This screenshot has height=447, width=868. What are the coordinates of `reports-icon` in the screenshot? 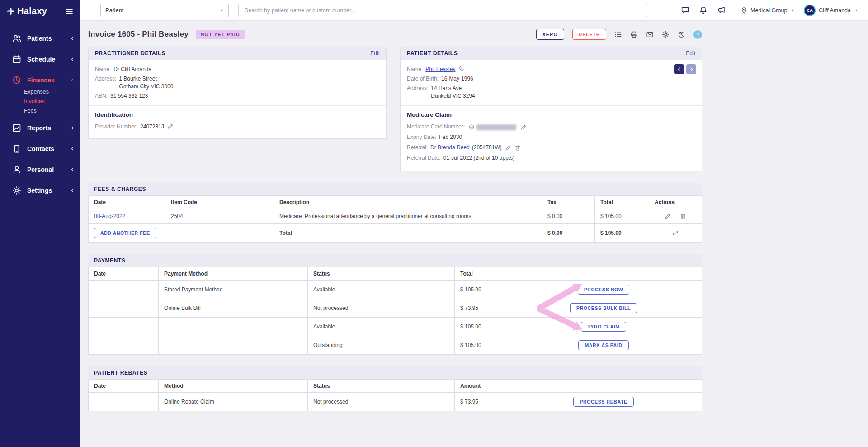 It's located at (17, 128).